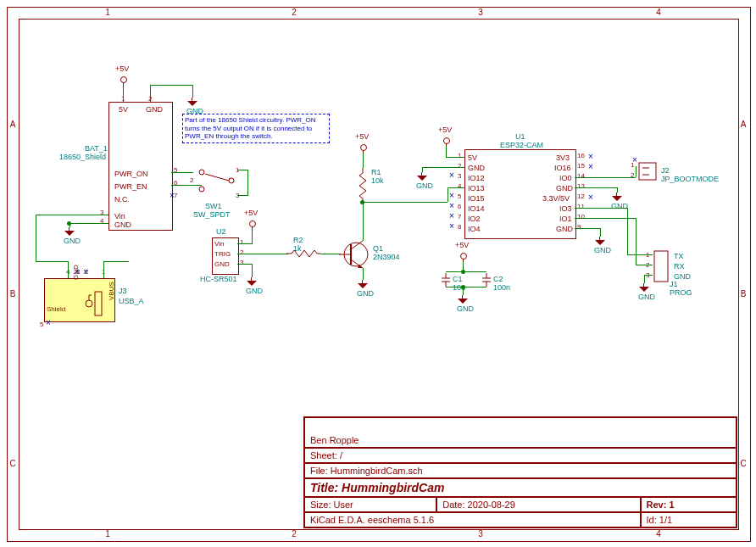 Image resolution: width=756 pixels, height=547 pixels. What do you see at coordinates (463, 299) in the screenshot?
I see `gnd-caps` at bounding box center [463, 299].